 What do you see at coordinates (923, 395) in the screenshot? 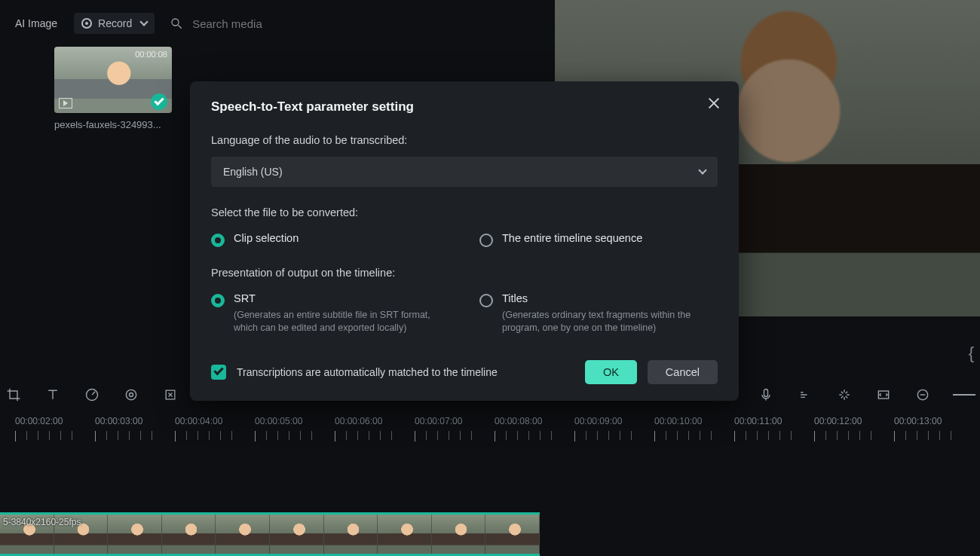
I see `zoom-out-icon` at bounding box center [923, 395].